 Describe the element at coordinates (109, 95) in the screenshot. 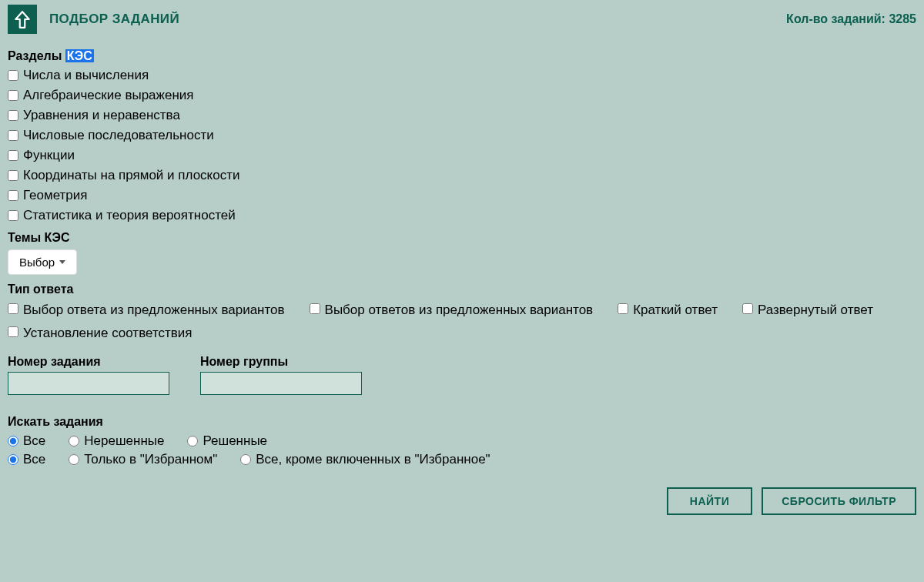

I see `section-label-text: Алгебраические выражения` at that location.